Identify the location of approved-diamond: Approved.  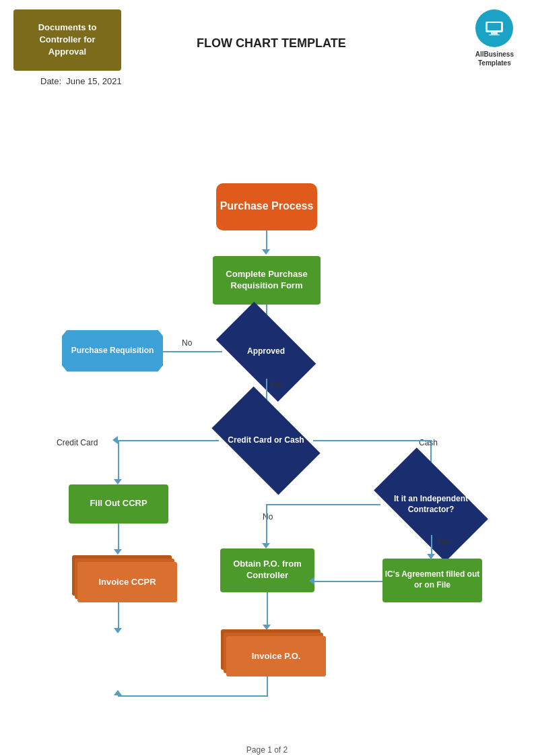
(266, 352).